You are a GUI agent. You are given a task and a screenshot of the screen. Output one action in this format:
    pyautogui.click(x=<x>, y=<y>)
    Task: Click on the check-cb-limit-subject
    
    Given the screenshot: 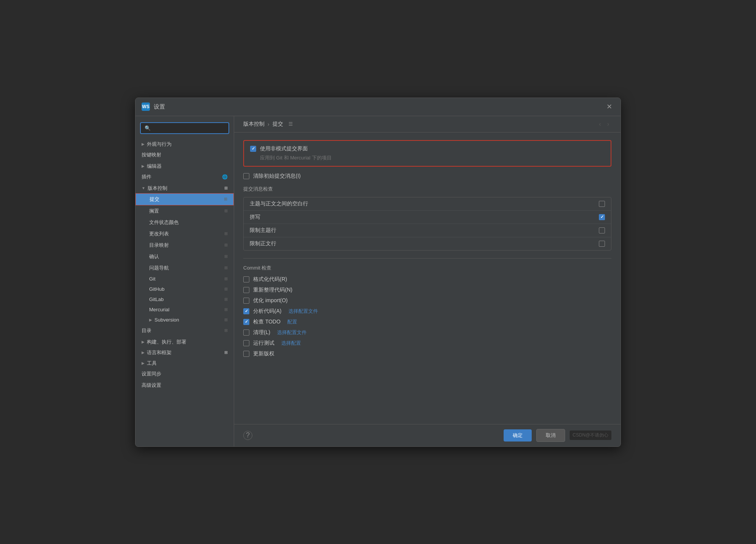 What is the action you would take?
    pyautogui.click(x=602, y=230)
    